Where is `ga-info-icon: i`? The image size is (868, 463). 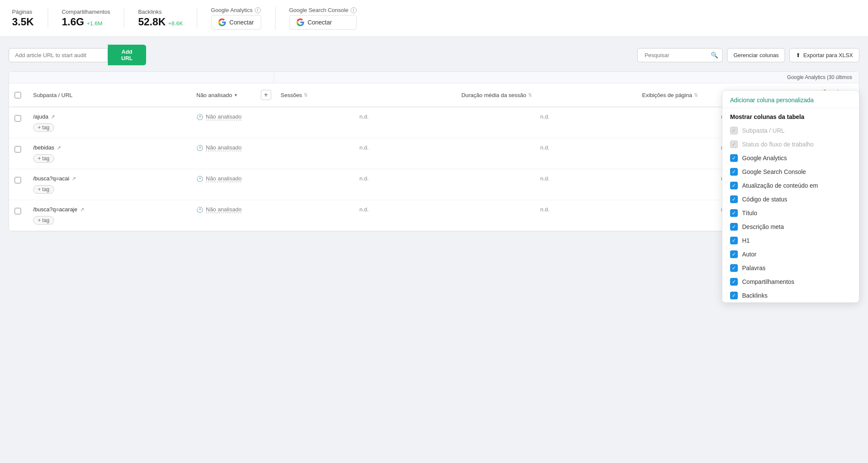
ga-info-icon: i is located at coordinates (258, 10).